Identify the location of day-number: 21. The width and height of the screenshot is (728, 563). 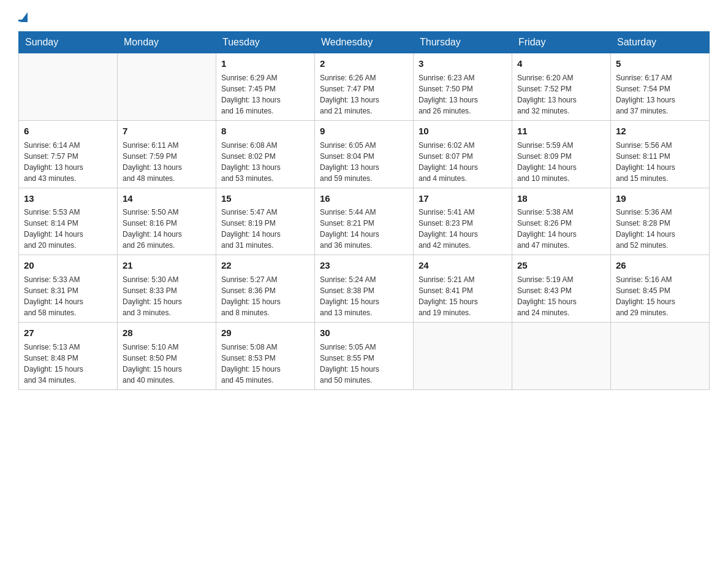
(167, 266).